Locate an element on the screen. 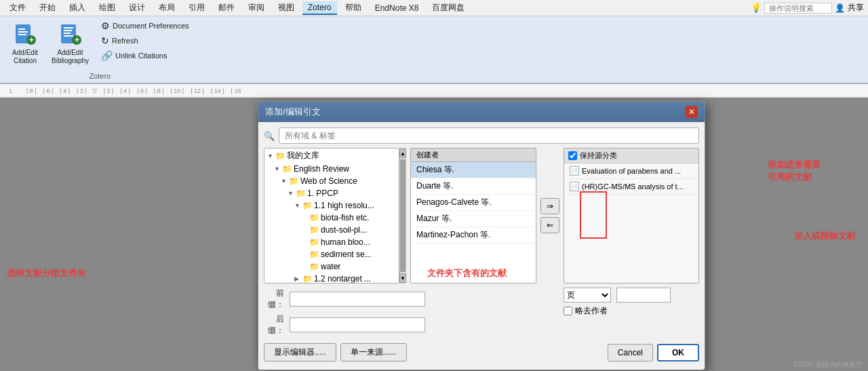  right-pane-item-2: 📄 (HR)GC-MS/MS analysis of t... is located at coordinates (631, 187).